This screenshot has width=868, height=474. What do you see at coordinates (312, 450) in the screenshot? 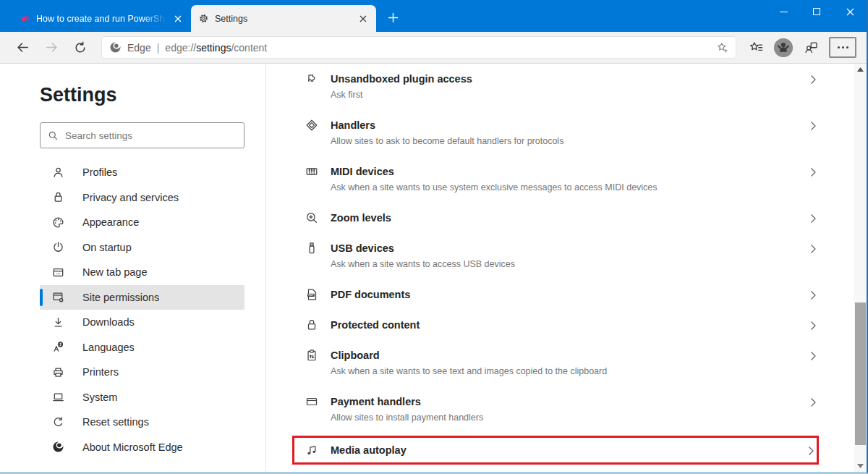
I see `media-autoplay-icon` at bounding box center [312, 450].